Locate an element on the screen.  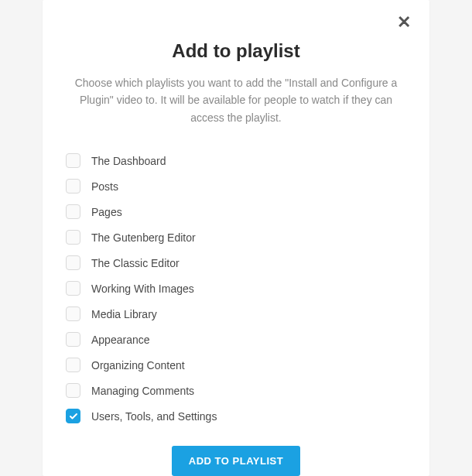
modal-footer: ADD TO PLAYLIST is located at coordinates (236, 461).